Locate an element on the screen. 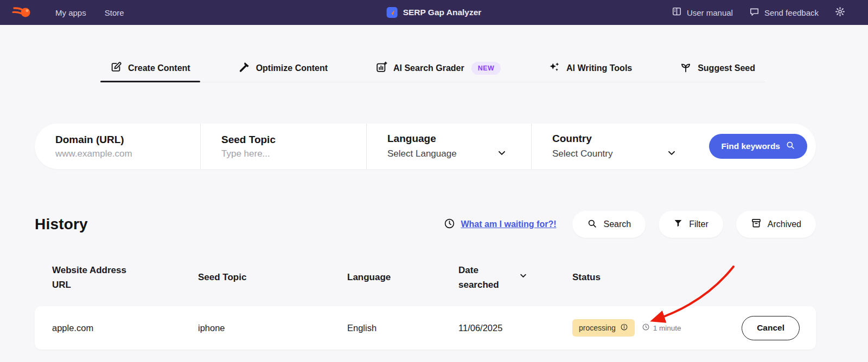 The height and width of the screenshot is (362, 868). sprout-icon is located at coordinates (686, 68).